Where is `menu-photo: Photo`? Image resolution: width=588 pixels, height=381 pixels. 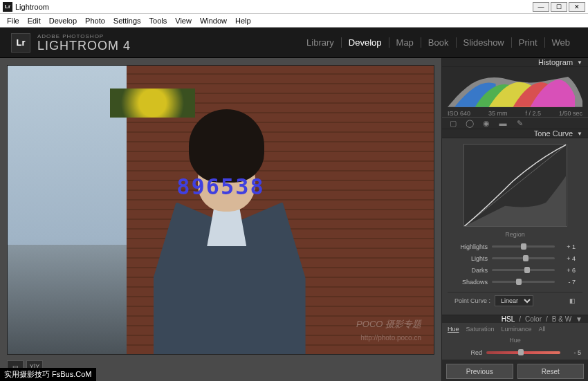
menu-photo: Photo is located at coordinates (95, 21).